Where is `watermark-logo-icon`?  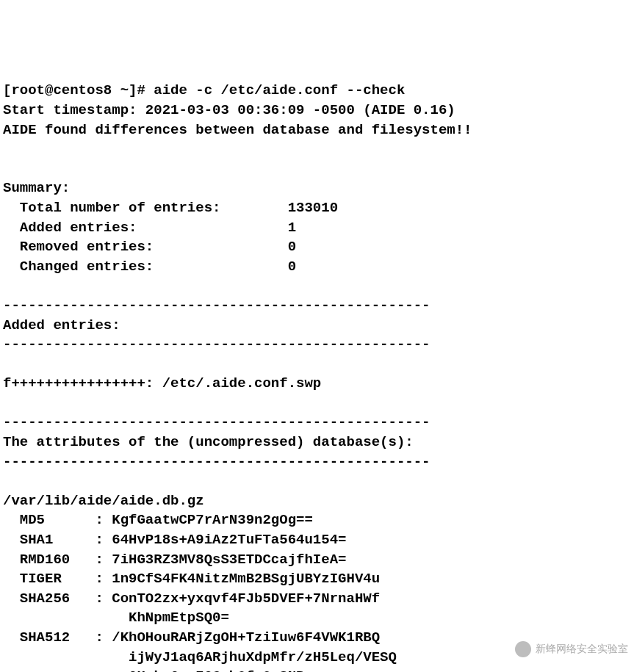
watermark-logo-icon is located at coordinates (523, 649).